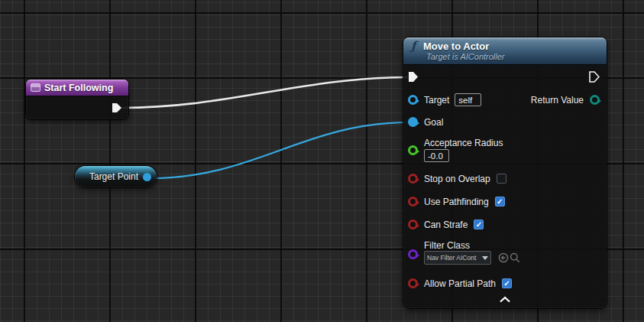 The image size is (644, 322). I want to click on use-selected-asset-icon, so click(503, 258).